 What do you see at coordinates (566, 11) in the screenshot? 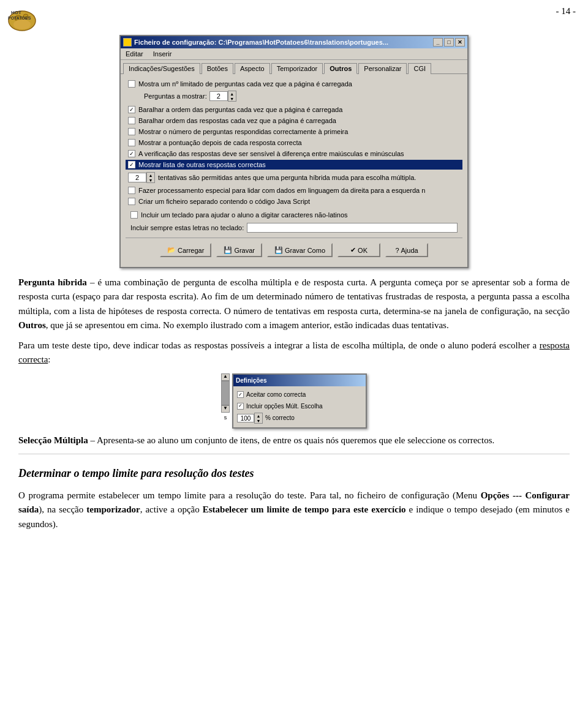
I see `page-number: - 14 -` at bounding box center [566, 11].